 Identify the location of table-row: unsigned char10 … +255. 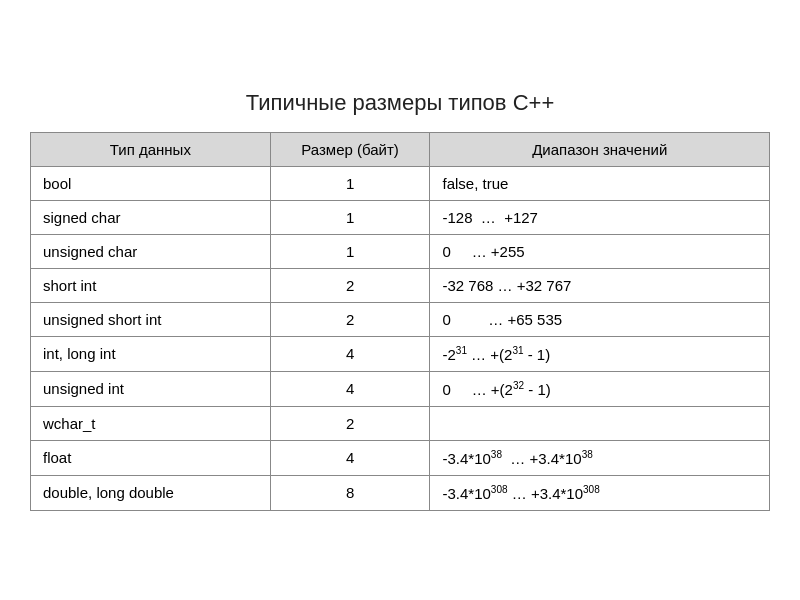
(400, 251).